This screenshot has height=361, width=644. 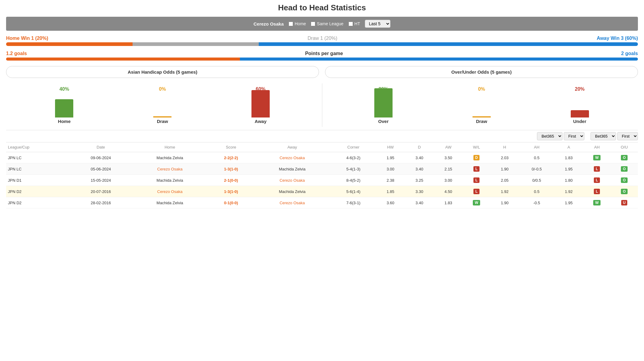 What do you see at coordinates (355, 24) in the screenshot?
I see `ht-filter: HT` at bounding box center [355, 24].